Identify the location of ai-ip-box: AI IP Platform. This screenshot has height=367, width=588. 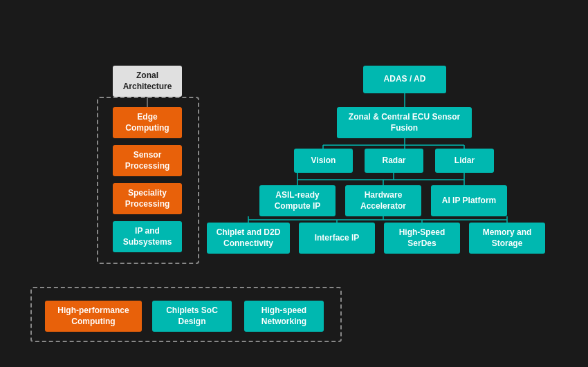
(469, 200).